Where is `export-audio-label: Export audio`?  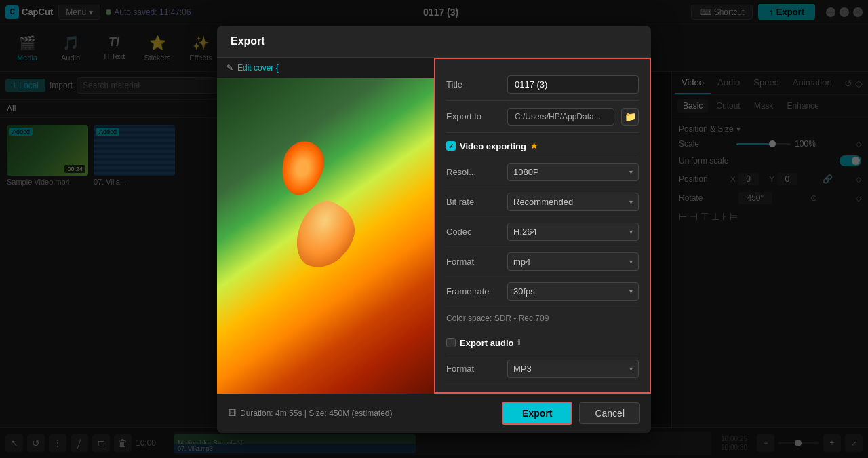
export-audio-label: Export audio is located at coordinates (487, 343).